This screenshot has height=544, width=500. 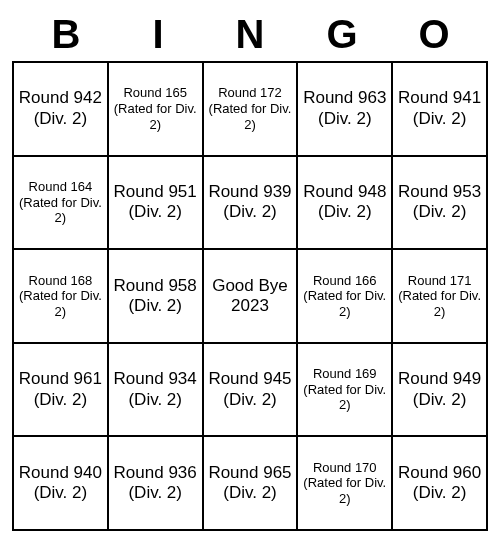 I want to click on bingo-cell: Round 945 (Div. 2), so click(x=250, y=390).